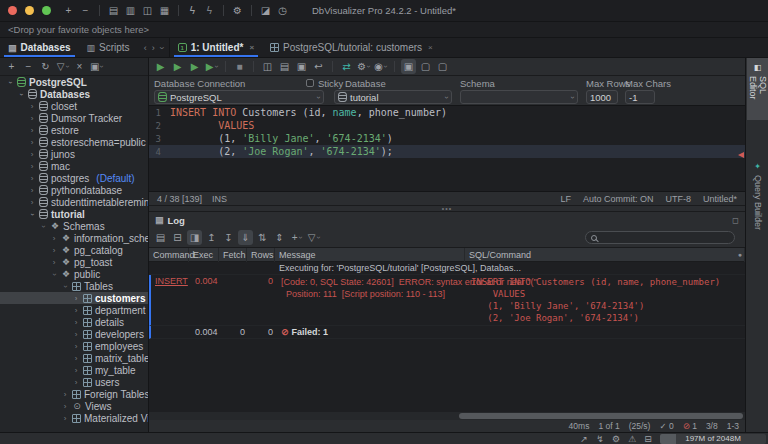  Describe the element at coordinates (310, 83) in the screenshot. I see `sticky-checkbox` at that location.